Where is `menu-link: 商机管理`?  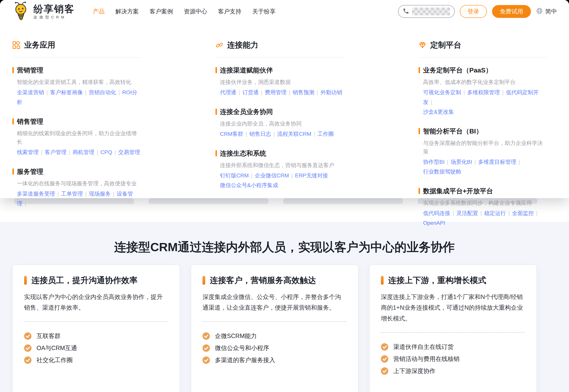 menu-link: 商机管理 is located at coordinates (84, 152).